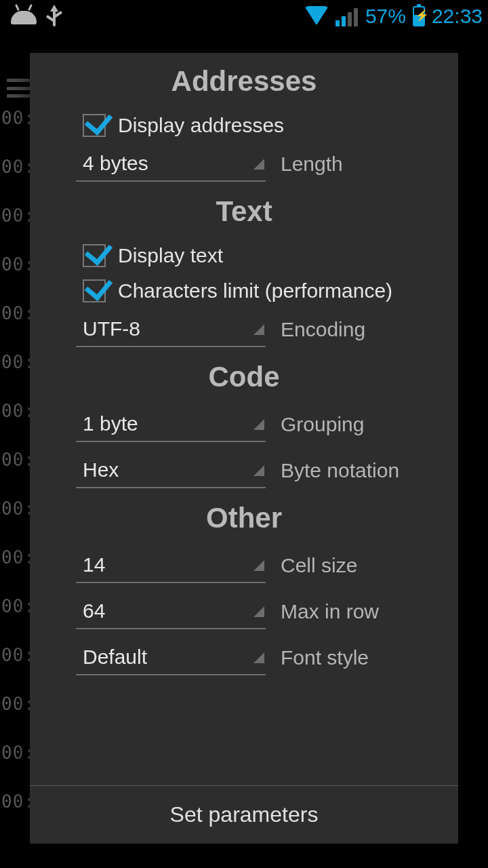 This screenshot has height=868, width=488. I want to click on set-parameters-button: Set parameters, so click(244, 814).